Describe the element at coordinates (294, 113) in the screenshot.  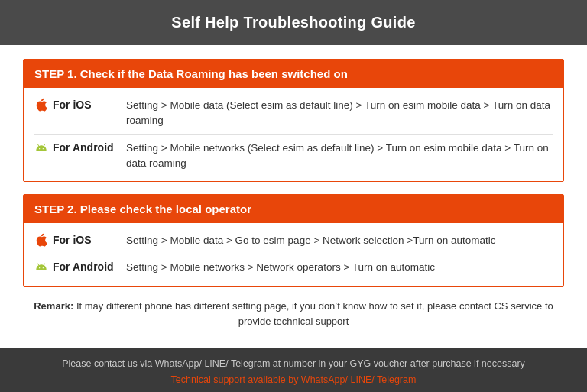
I see `step1-ios-row: For iOS Setting > Mobile data (Select es…` at that location.